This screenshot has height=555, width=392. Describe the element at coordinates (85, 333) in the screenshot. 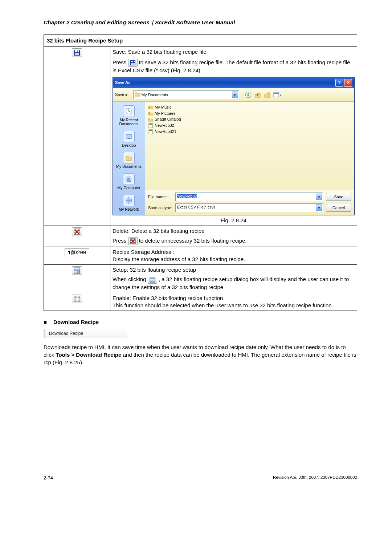

I see `download-recipe-menu-item: Download Recipe` at that location.